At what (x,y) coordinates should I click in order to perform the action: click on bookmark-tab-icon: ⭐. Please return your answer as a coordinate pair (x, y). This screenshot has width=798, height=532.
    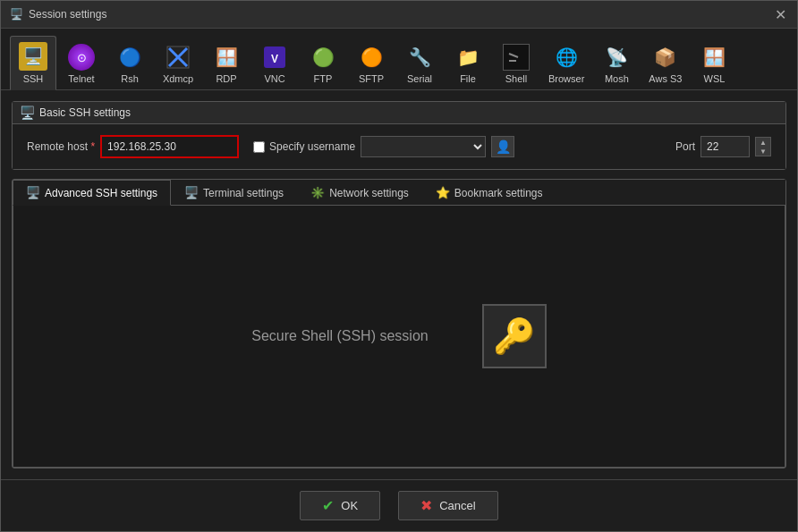
    Looking at the image, I should click on (443, 193).